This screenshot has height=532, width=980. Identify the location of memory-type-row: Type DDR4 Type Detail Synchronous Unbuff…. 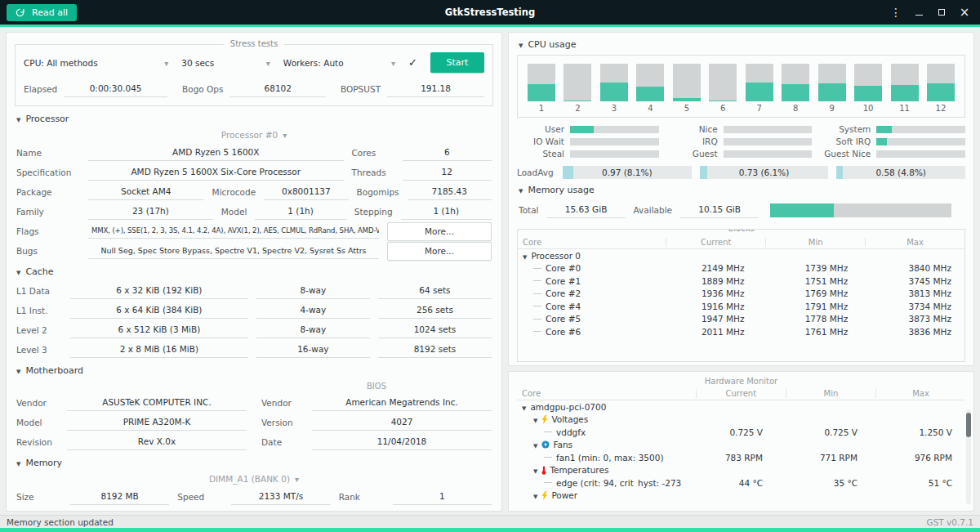
(254, 509).